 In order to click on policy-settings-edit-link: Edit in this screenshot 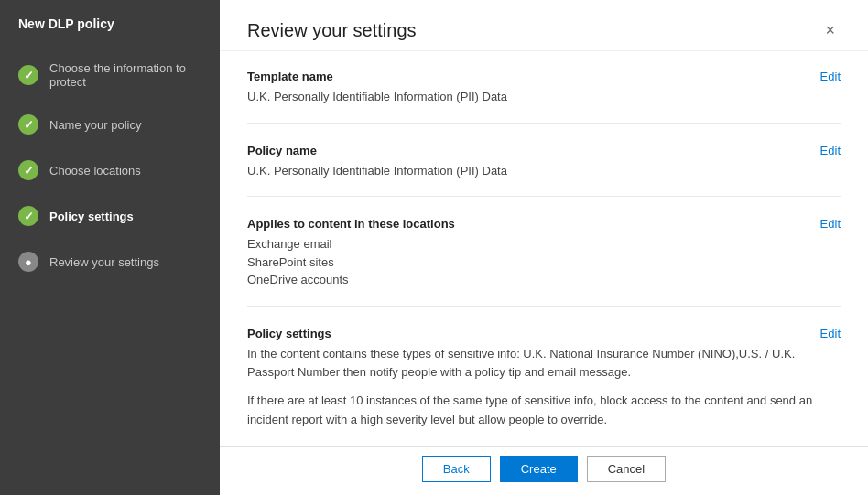, I will do `click(830, 333)`.